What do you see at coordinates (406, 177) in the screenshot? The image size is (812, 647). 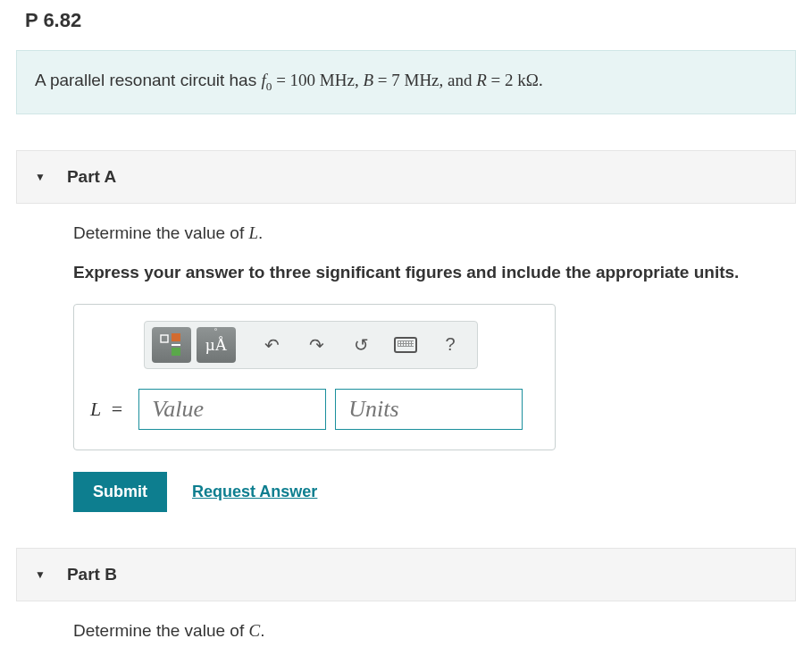 I see `part-a-header: ▼ Part A` at bounding box center [406, 177].